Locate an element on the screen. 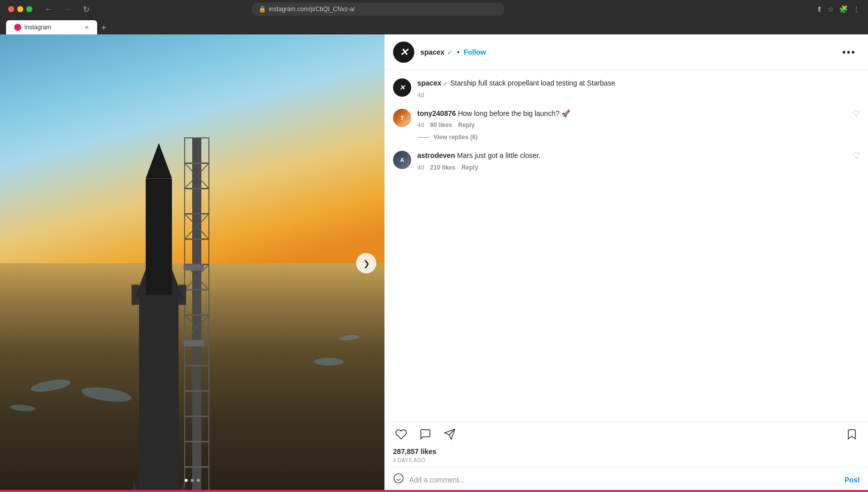  actions-bar is located at coordinates (626, 433).